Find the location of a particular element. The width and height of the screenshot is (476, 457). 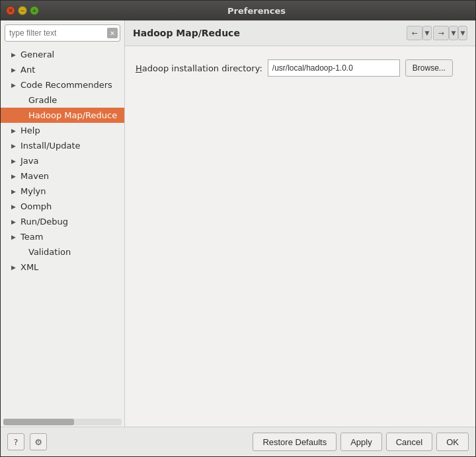

expand-arrow-mylyn: ▶ is located at coordinates (15, 192).